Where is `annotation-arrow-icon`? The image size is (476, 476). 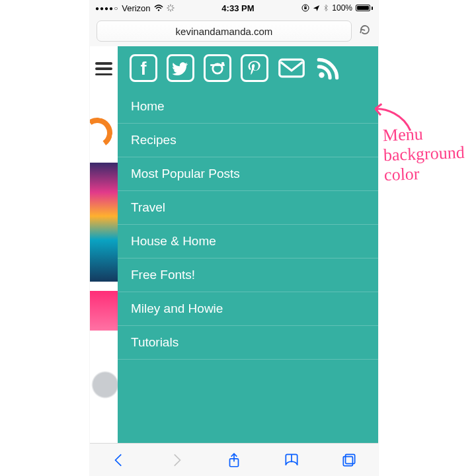 annotation-arrow-icon is located at coordinates (393, 118).